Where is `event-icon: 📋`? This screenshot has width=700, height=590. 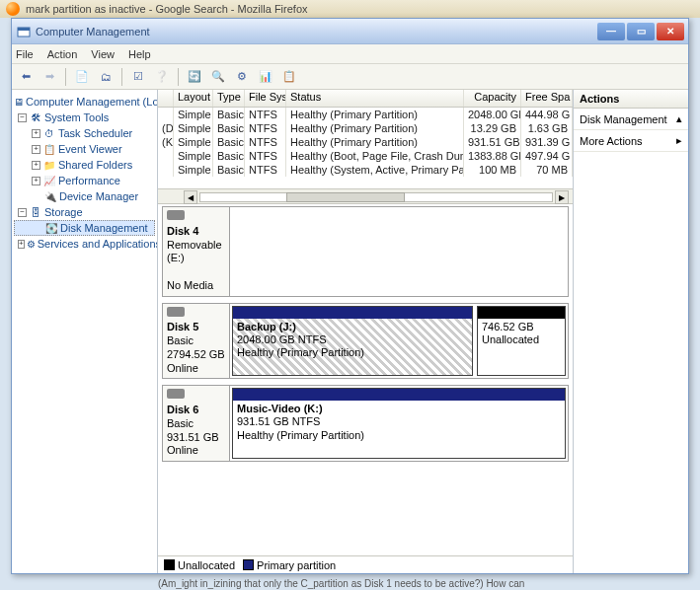 event-icon: 📋 is located at coordinates (49, 149).